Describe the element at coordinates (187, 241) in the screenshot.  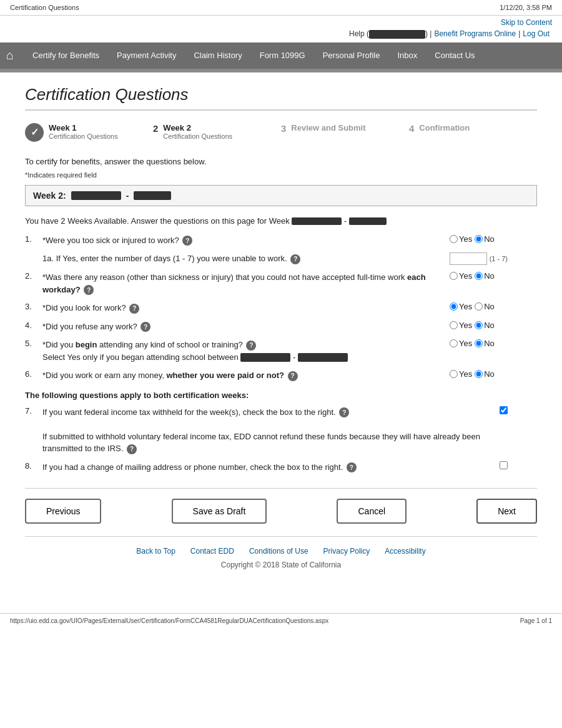
I see `q1-help-icon: ?` at that location.